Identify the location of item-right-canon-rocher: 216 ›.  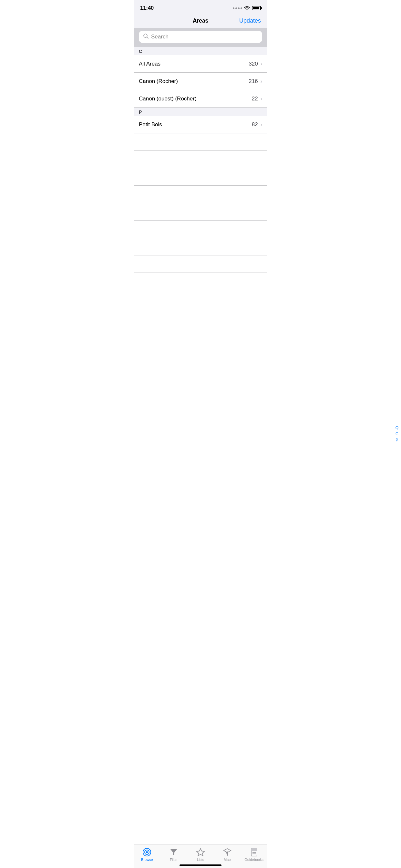
(255, 82).